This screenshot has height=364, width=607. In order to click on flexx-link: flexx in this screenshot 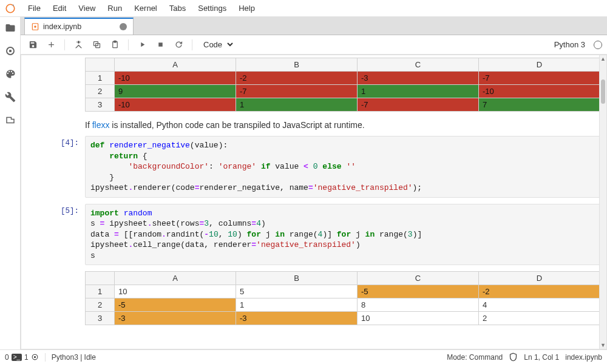, I will do `click(101, 125)`.